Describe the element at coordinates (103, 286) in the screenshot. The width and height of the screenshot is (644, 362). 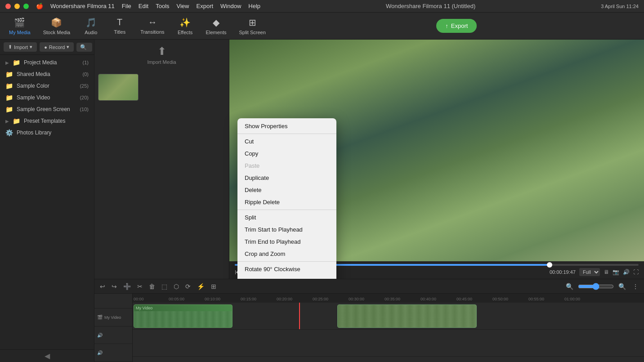
I see `undo-button: ↩` at that location.